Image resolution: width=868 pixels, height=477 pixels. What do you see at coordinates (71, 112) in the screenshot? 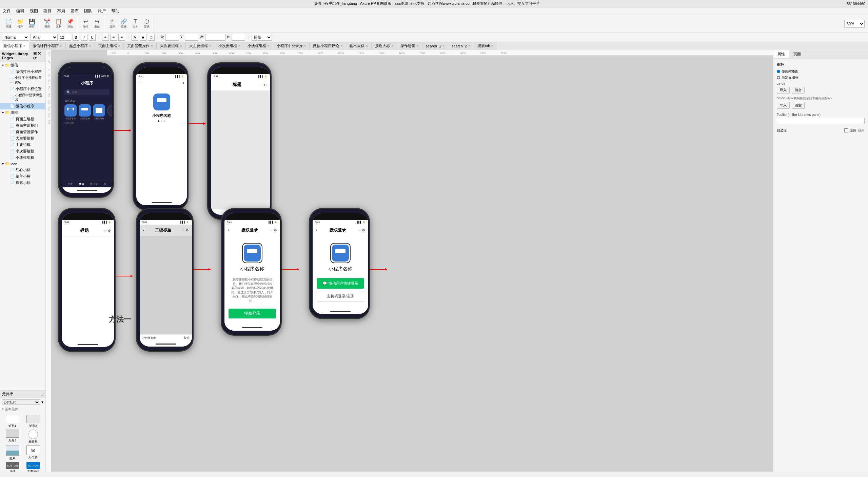
I see `miniapp-item1: 小程序名称` at bounding box center [71, 112].